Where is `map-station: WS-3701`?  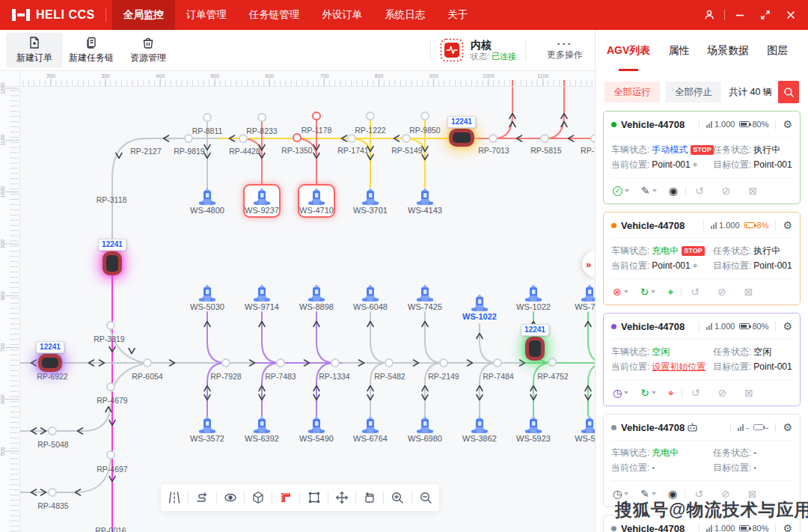
map-station: WS-3701 is located at coordinates (370, 201).